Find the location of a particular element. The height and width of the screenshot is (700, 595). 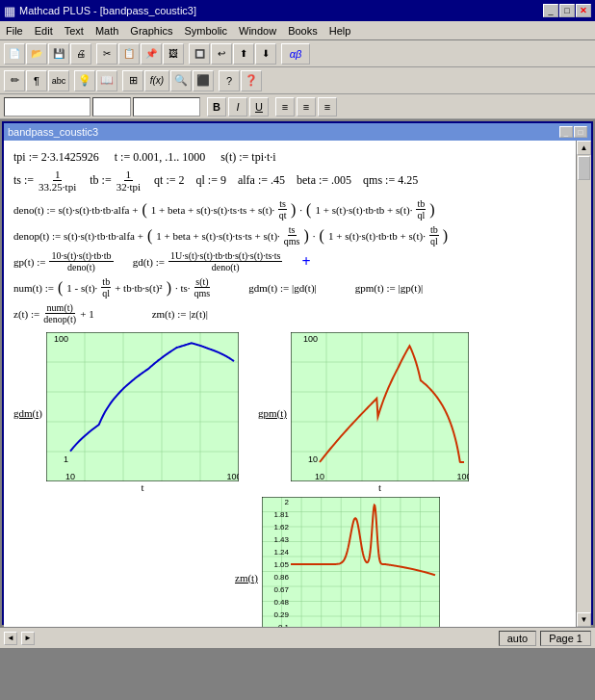

inner-minimize: _ is located at coordinates (566, 132).